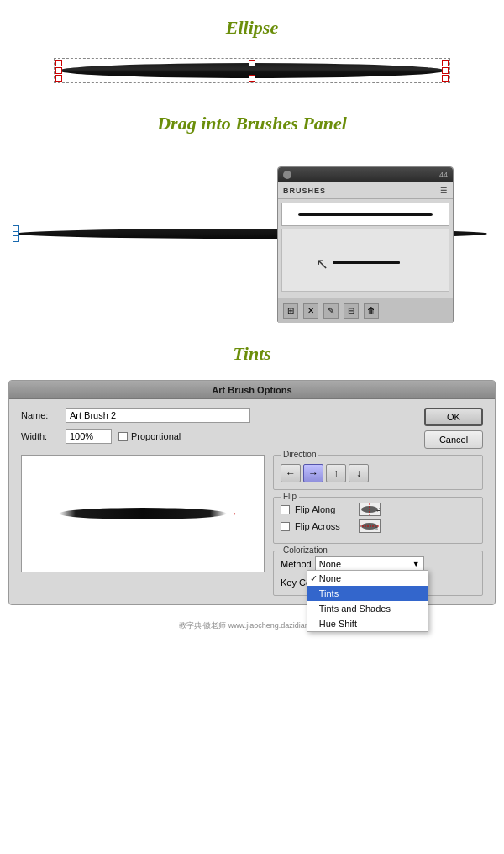 The image size is (504, 854). Describe the element at coordinates (252, 71) in the screenshot. I see `ellipse-wrapper` at that location.